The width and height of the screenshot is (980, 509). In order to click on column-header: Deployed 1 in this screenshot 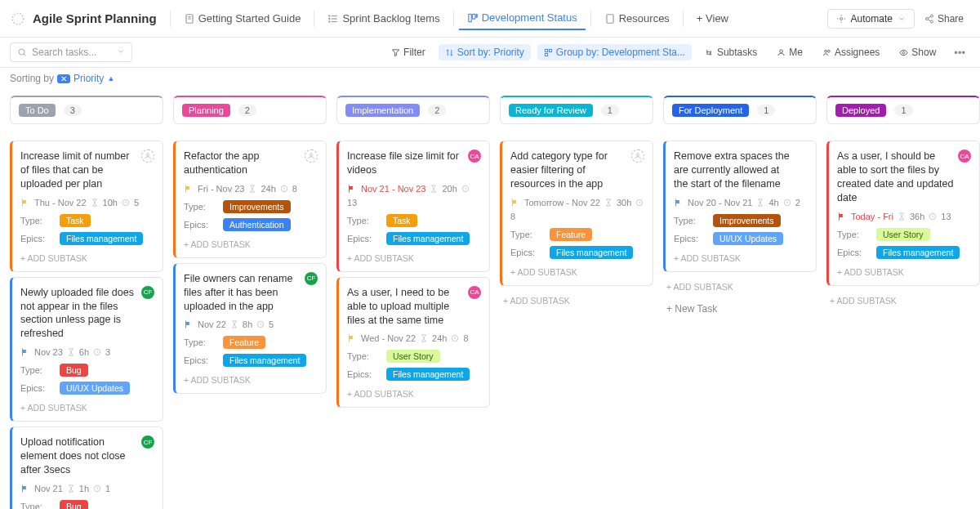, I will do `click(903, 109)`.